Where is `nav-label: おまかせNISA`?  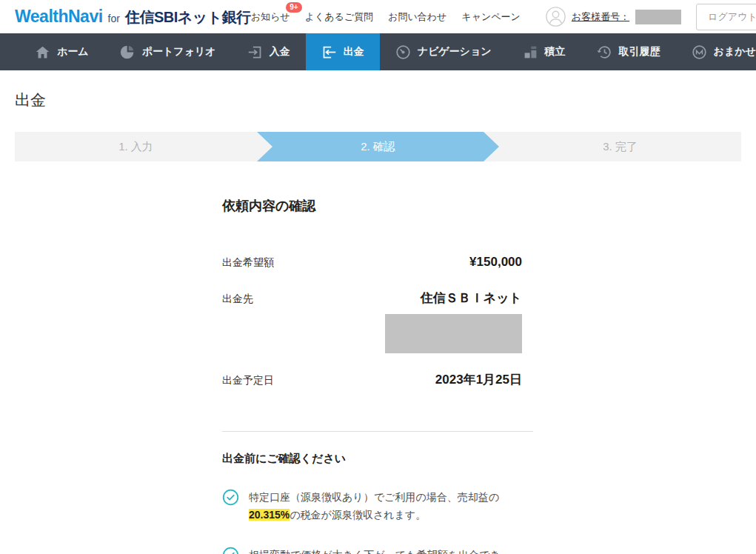
nav-label: おまかせNISA is located at coordinates (735, 52).